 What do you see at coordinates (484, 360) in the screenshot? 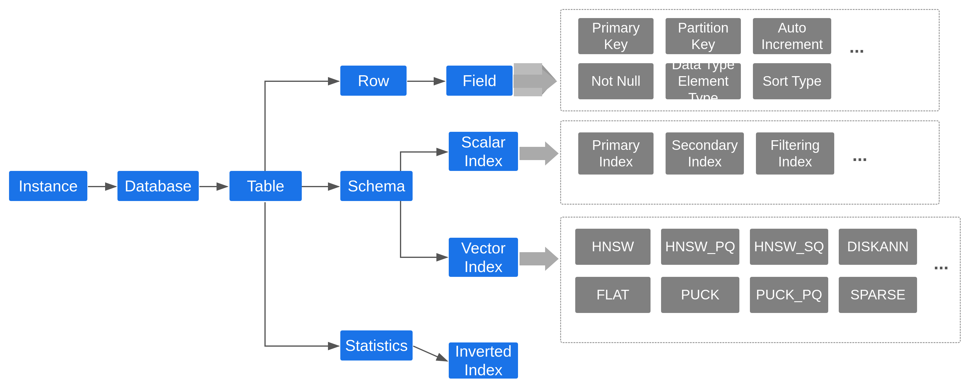
I see `inverted-index-node: InvertedIndex` at bounding box center [484, 360].